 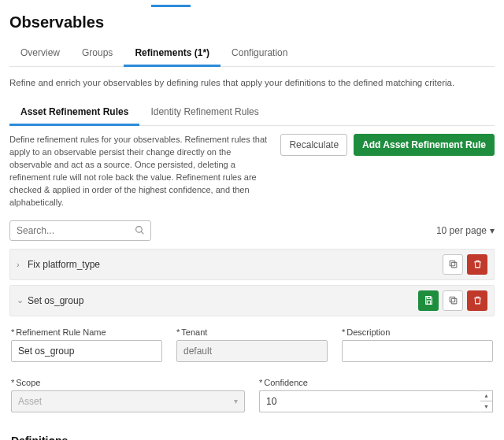 What do you see at coordinates (87, 351) in the screenshot?
I see `rule-name-input` at bounding box center [87, 351].